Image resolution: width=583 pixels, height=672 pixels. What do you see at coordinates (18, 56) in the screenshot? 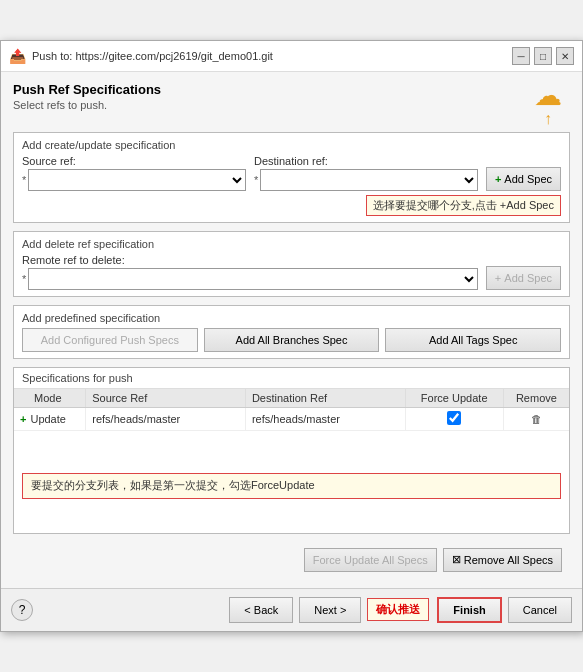
I see `app-icon: 📤` at bounding box center [18, 56].